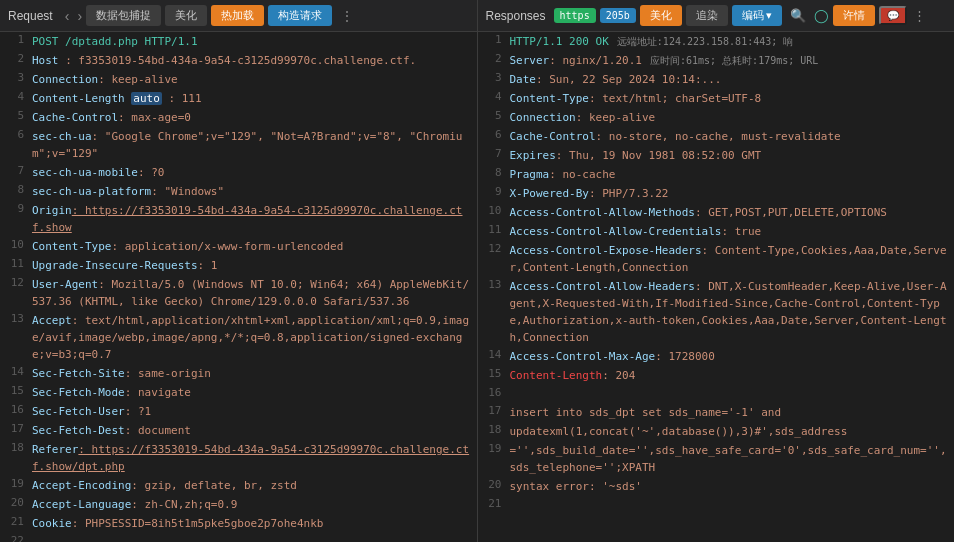 The width and height of the screenshot is (954, 542). I want to click on line-content: Referer: https://f3353019-54bd-434a-9a54…, so click(254, 458).